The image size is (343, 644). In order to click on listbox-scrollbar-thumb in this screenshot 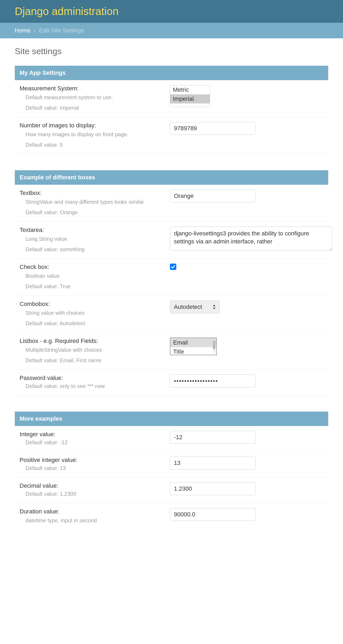, I will do `click(214, 345)`.